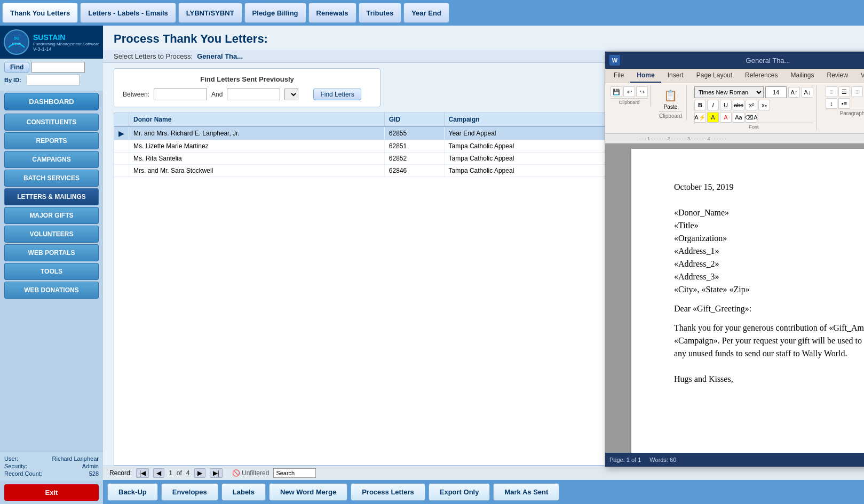  What do you see at coordinates (844, 103) in the screenshot?
I see `bullets-btn: •≡` at bounding box center [844, 103].